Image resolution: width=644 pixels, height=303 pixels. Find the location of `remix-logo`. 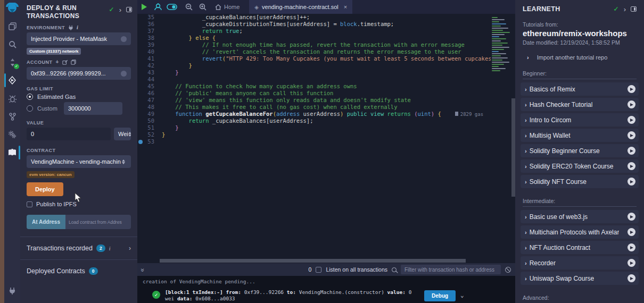

remix-logo is located at coordinates (12, 9).